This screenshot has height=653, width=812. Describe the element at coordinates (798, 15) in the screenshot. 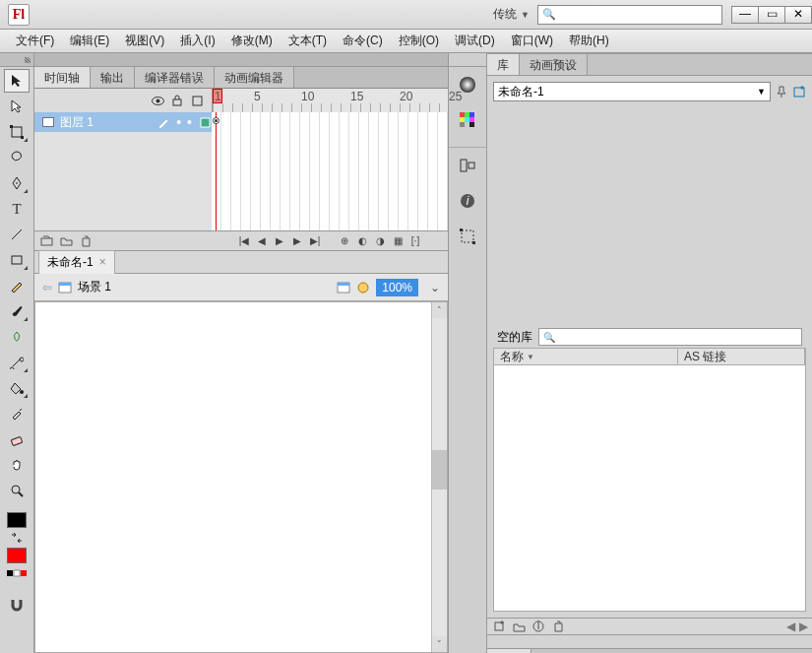

I see `close-button: ✕` at that location.